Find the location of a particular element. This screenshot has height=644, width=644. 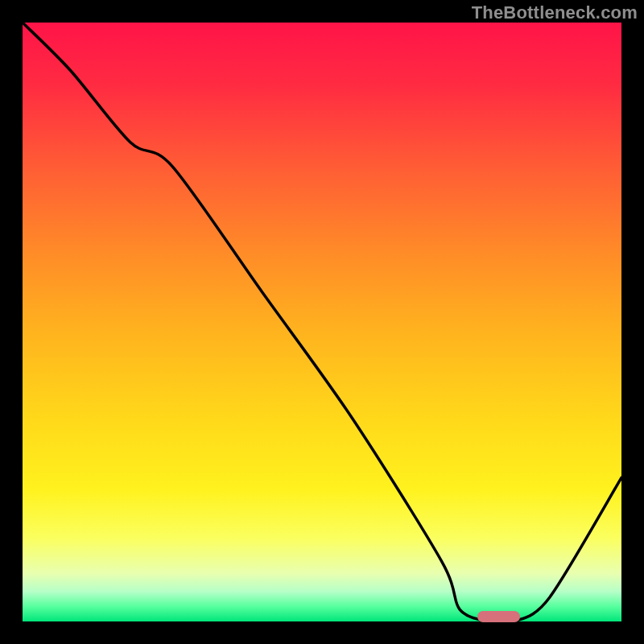

optimal-range-marker is located at coordinates (498, 617).